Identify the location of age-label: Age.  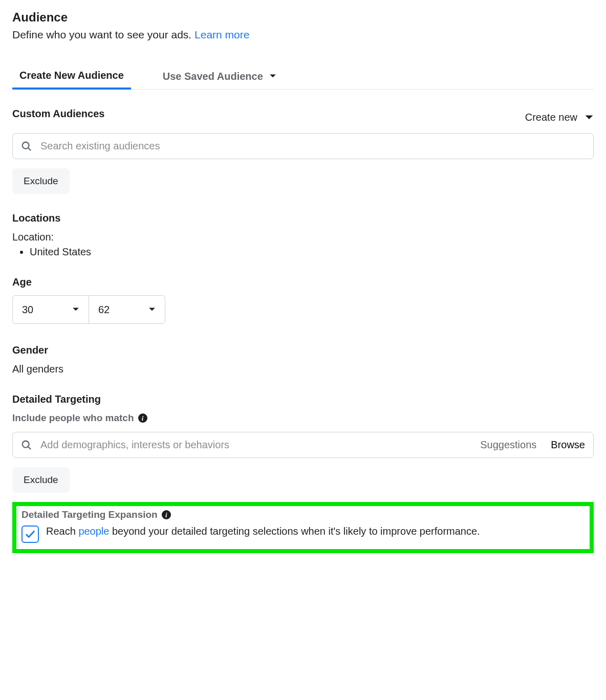
(303, 282).